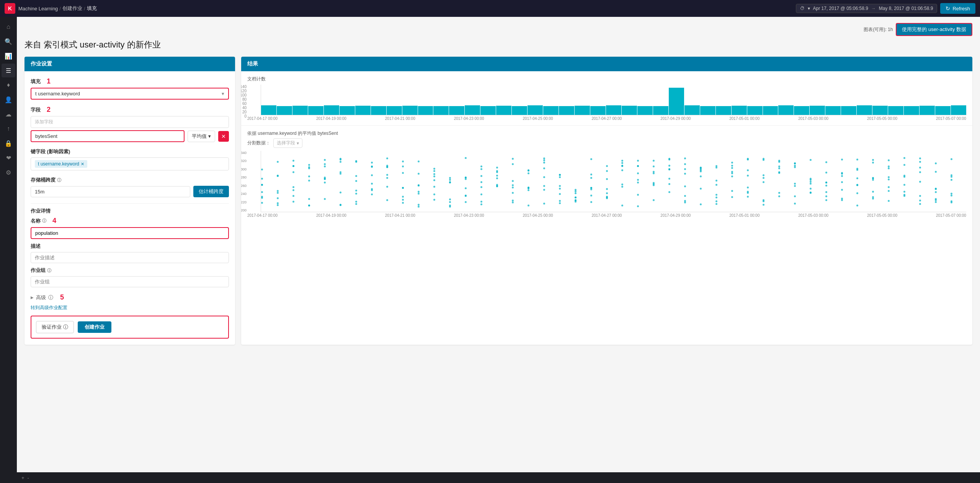  Describe the element at coordinates (130, 282) in the screenshot. I see `job-group-input` at that location.